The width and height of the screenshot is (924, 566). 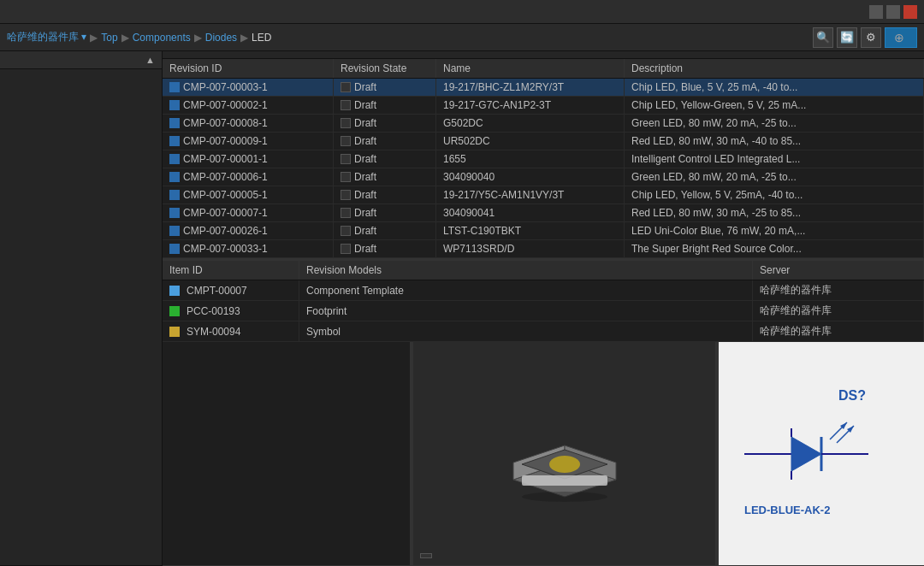 What do you see at coordinates (910, 12) in the screenshot?
I see `close-button` at bounding box center [910, 12].